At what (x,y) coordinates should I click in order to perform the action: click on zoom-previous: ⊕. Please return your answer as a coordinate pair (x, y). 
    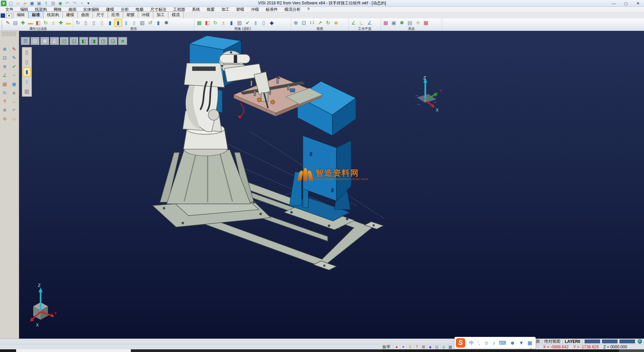
    Looking at the image, I should click on (5, 67).